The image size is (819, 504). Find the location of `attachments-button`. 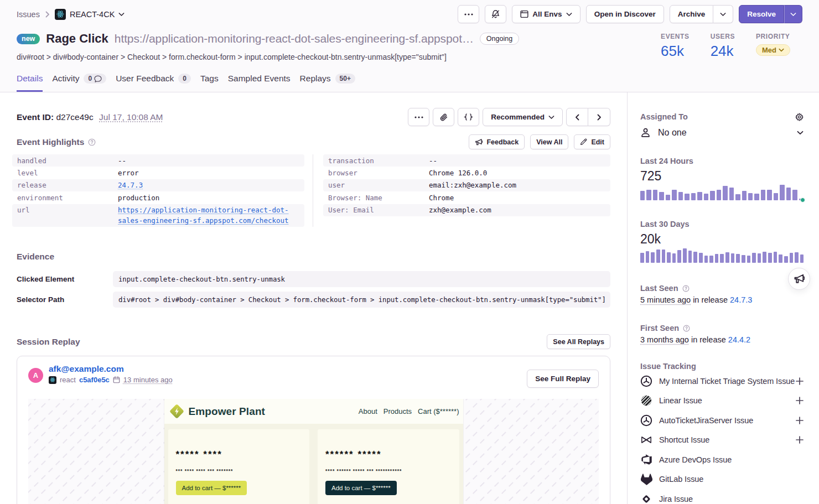

attachments-button is located at coordinates (444, 117).